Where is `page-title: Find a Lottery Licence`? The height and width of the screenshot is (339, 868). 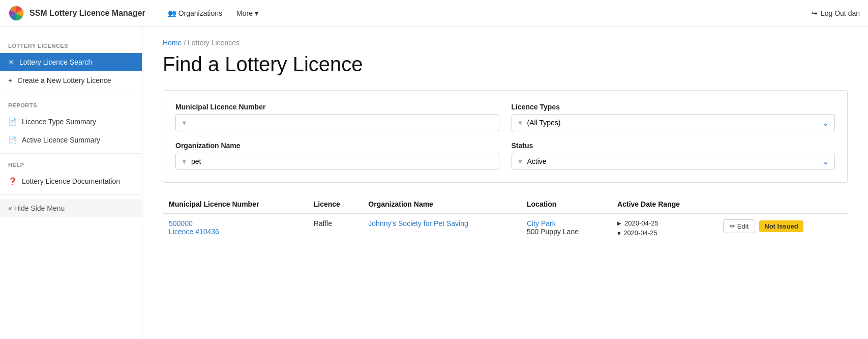 page-title: Find a Lottery Licence is located at coordinates (505, 64).